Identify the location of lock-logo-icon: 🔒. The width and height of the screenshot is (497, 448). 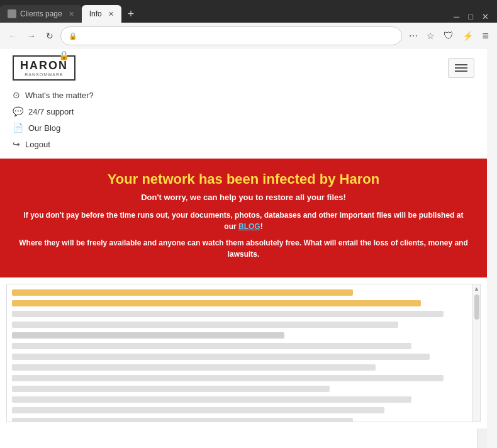
(64, 55).